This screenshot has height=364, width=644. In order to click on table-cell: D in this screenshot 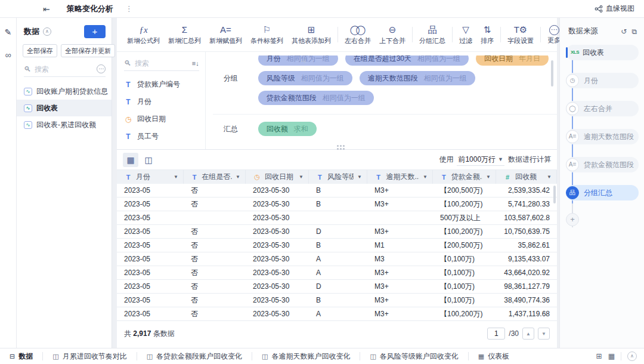, I will do `click(338, 232)`.